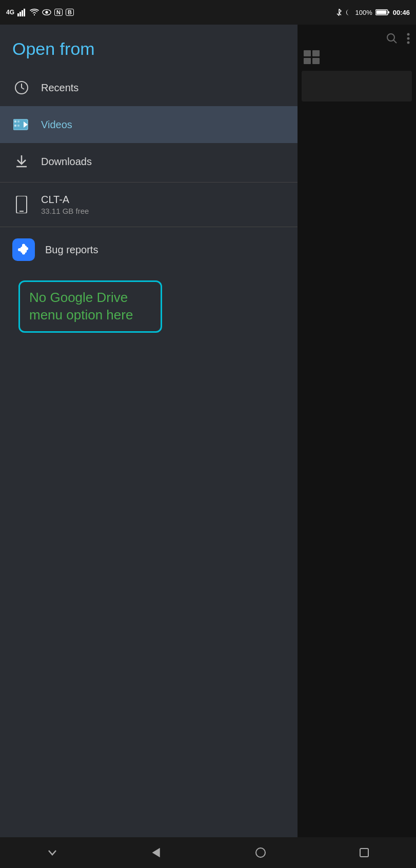  Describe the element at coordinates (149, 205) in the screenshot. I see `sidebar-item-storage: CLT-A 33.11 GB free` at that location.